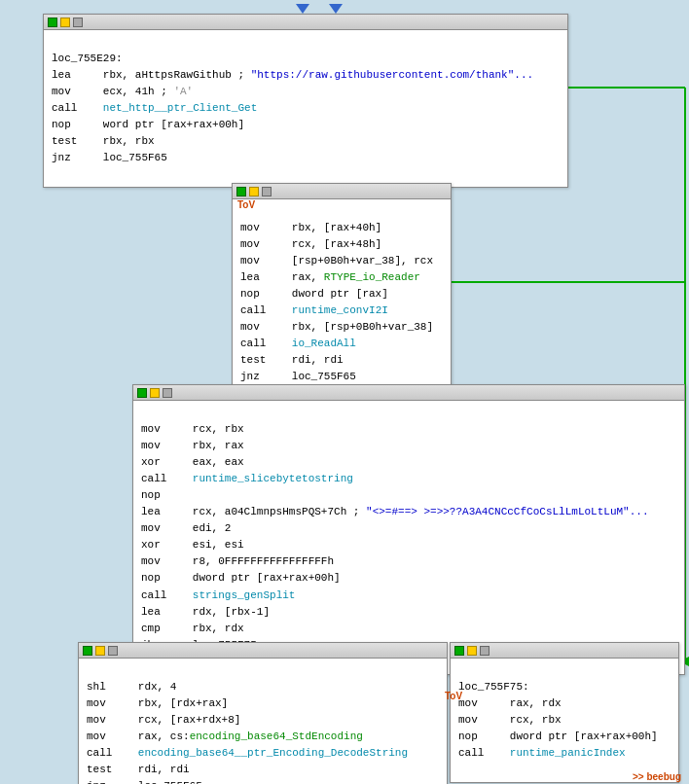  I want to click on b2-line5: nop dword ptr [rax], so click(314, 294).